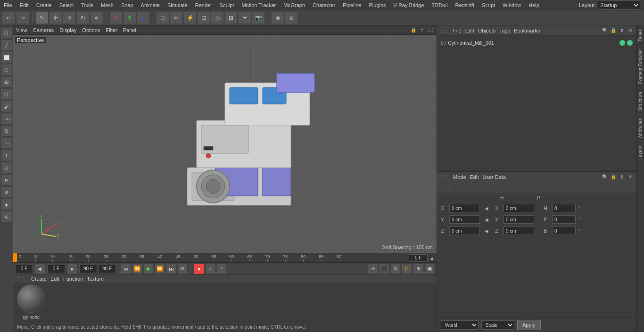 The width and height of the screenshot is (644, 332). What do you see at coordinates (294, 5) in the screenshot?
I see `menu-mograph: MoGraph` at bounding box center [294, 5].